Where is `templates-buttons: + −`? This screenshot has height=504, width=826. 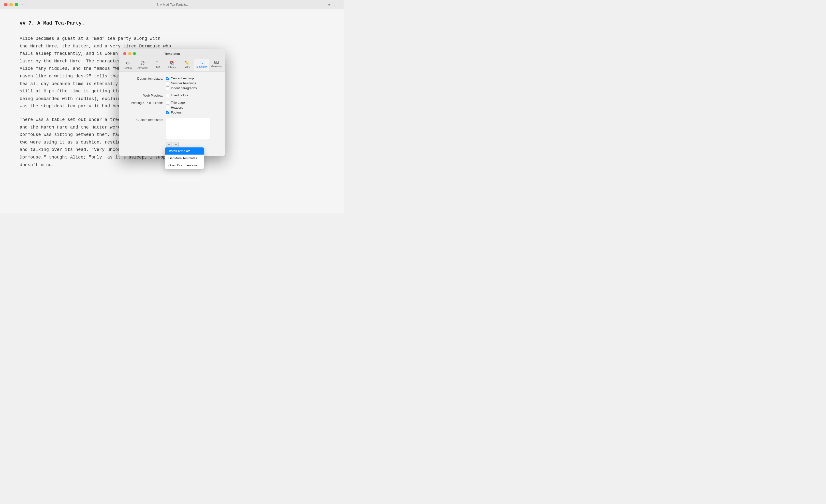
templates-buttons: + − is located at coordinates (188, 145).